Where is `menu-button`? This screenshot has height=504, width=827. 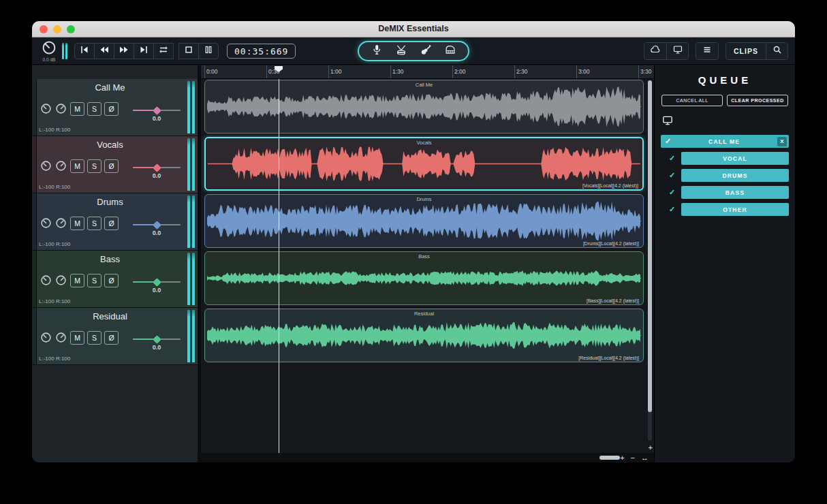
menu-button is located at coordinates (707, 51).